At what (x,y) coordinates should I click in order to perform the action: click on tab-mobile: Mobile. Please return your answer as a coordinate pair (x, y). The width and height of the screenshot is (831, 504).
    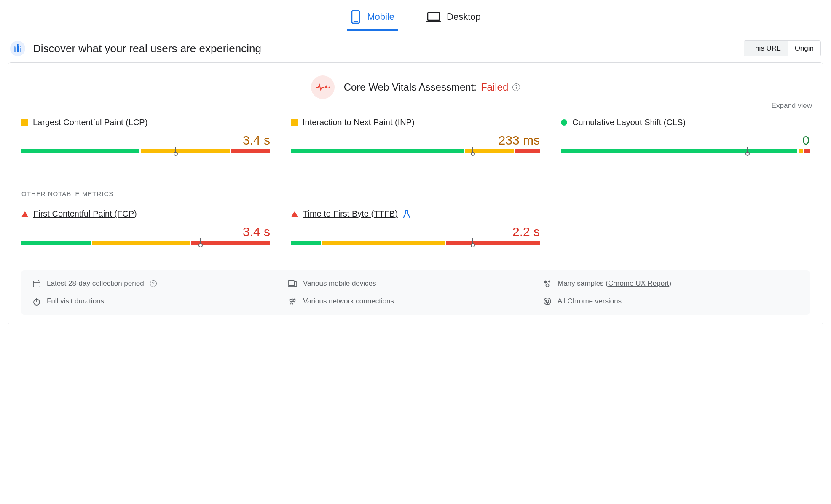
    Looking at the image, I should click on (373, 18).